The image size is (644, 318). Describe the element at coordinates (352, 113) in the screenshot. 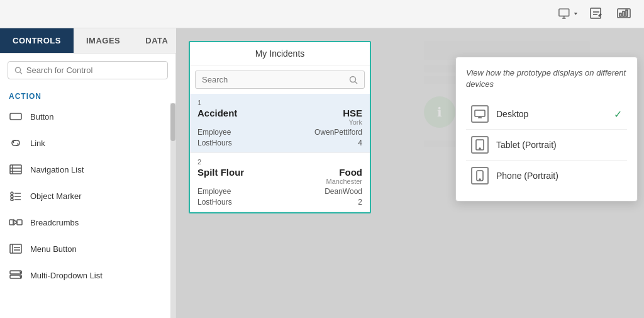

I see `incident-cat-1: HSE` at that location.